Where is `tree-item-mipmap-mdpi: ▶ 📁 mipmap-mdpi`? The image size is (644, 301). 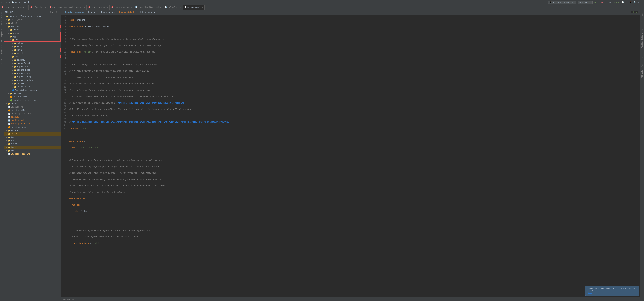
tree-item-mipmap-mdpi: ▶ 📁 mipmap-mdpi is located at coordinates (32, 70).